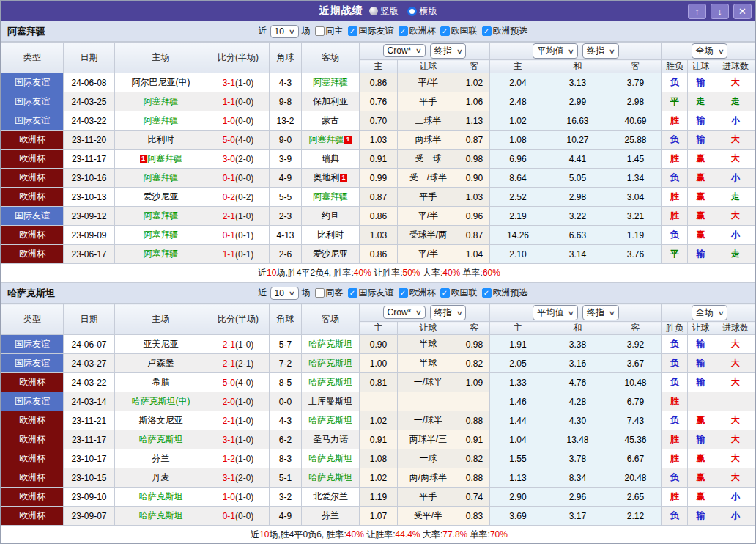  Describe the element at coordinates (379, 497) in the screenshot. I see `handicap-home-odds-cell: 1.19` at that location.